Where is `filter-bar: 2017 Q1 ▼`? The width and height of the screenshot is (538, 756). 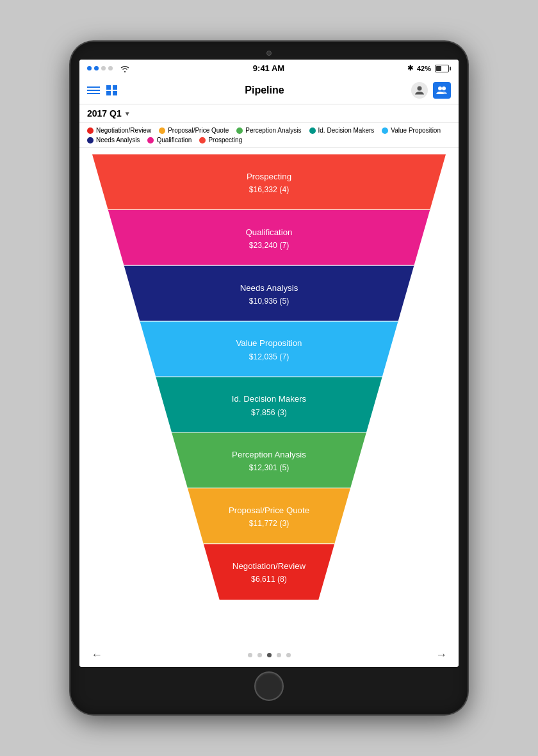 filter-bar: 2017 Q1 ▼ is located at coordinates (269, 114).